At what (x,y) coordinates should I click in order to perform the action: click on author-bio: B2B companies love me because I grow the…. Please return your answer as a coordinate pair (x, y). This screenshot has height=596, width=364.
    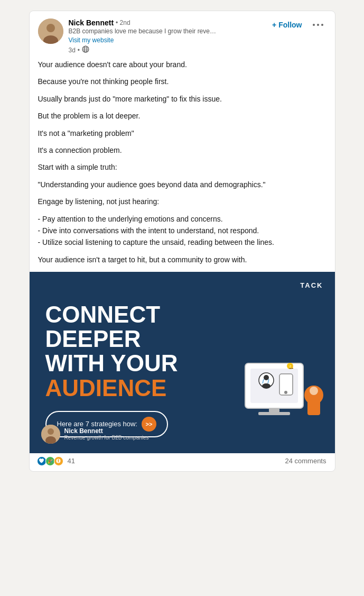
    Looking at the image, I should click on (143, 31).